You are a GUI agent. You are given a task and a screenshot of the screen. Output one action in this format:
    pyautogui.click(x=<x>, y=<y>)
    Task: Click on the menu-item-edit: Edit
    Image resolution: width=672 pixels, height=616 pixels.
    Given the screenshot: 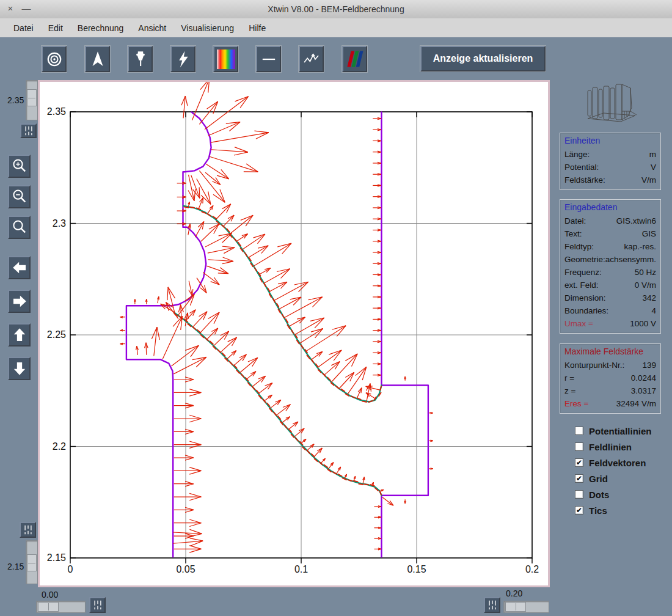 What is the action you would take?
    pyautogui.click(x=56, y=28)
    